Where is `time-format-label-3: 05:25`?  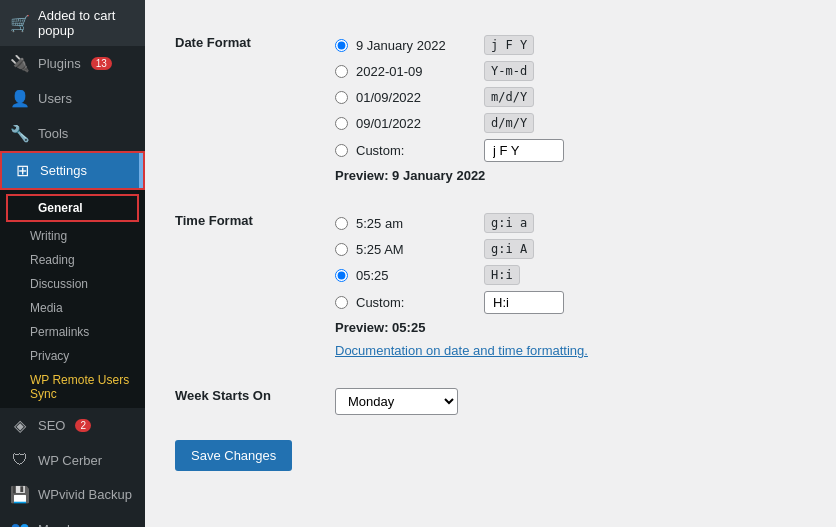
time-format-label-3: 05:25 is located at coordinates (416, 276).